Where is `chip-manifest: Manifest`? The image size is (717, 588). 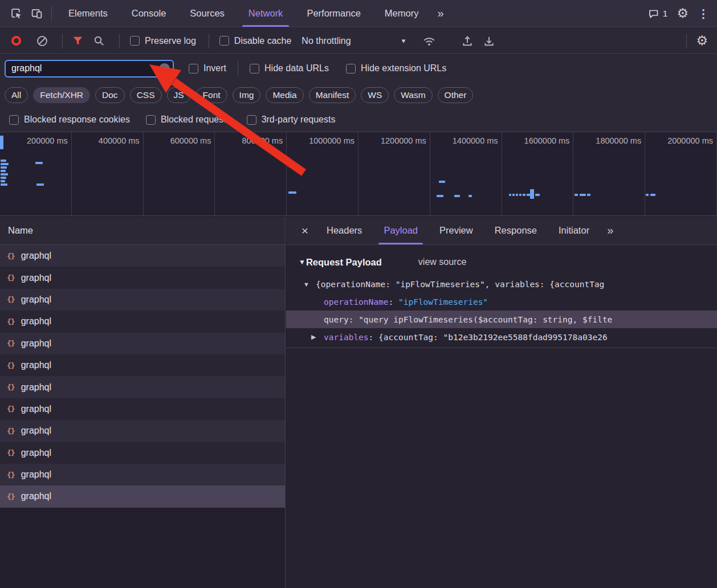
chip-manifest: Manifest is located at coordinates (333, 95).